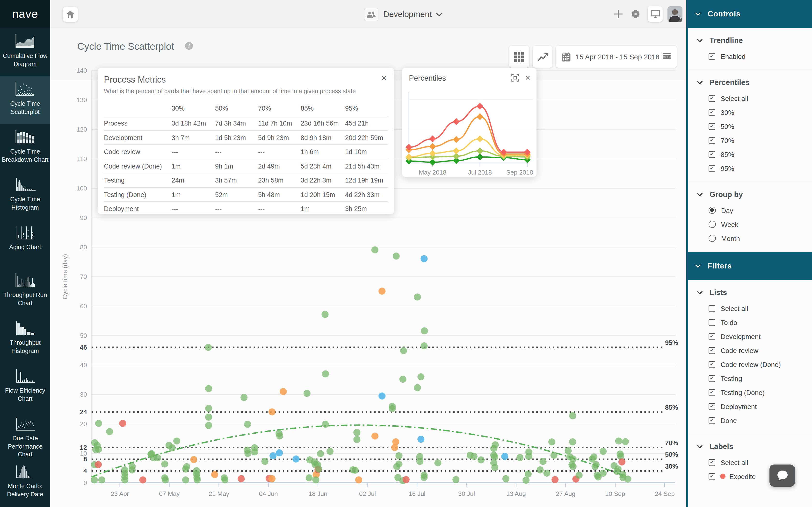  I want to click on checkbox-95-: ✓, so click(712, 168).